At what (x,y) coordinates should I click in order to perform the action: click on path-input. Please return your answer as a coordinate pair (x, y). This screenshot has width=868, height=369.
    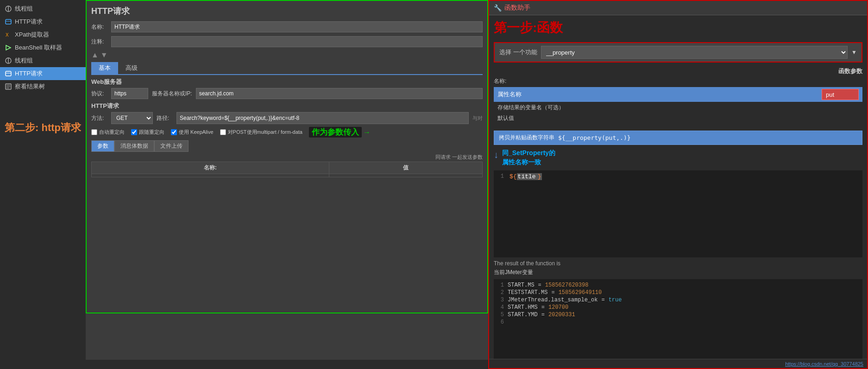
    Looking at the image, I should click on (322, 118).